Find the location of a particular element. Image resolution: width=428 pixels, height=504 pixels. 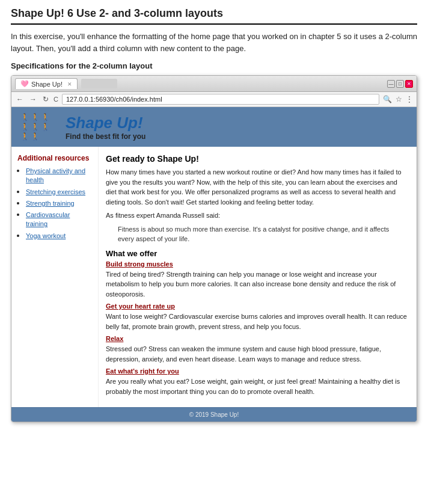

browser-toolbar: ← → ↻ C 127.0.0.1:56930/ch06/index.html … is located at coordinates (214, 100).